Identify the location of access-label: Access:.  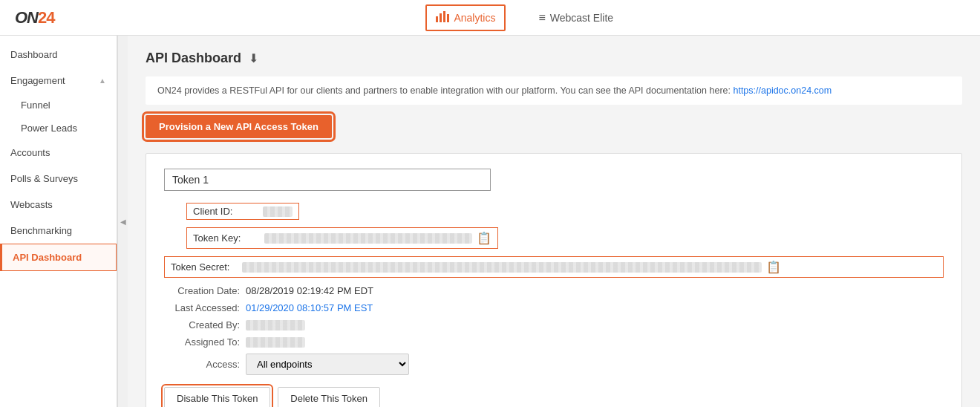
(205, 364).